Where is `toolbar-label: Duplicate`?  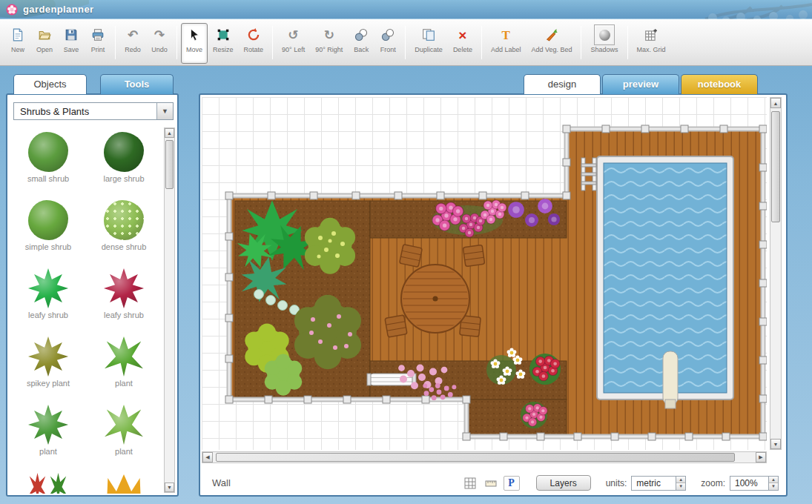
toolbar-label: Duplicate is located at coordinates (429, 50).